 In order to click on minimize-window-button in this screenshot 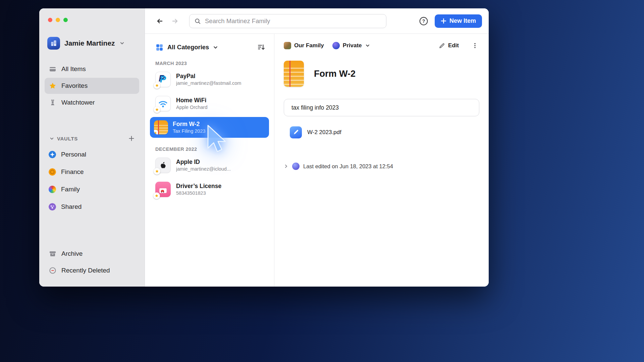, I will do `click(58, 20)`.